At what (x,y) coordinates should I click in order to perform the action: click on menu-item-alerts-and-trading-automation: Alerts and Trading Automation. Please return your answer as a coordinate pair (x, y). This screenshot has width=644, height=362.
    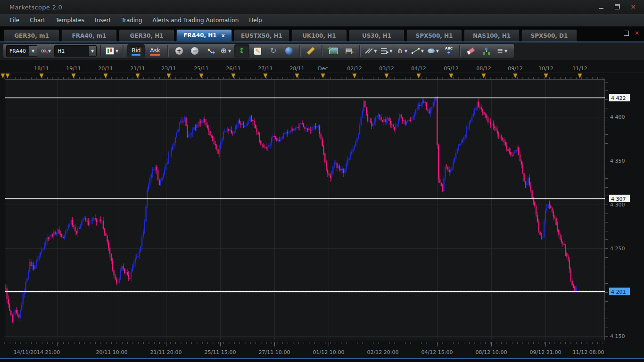
    Looking at the image, I should click on (196, 20).